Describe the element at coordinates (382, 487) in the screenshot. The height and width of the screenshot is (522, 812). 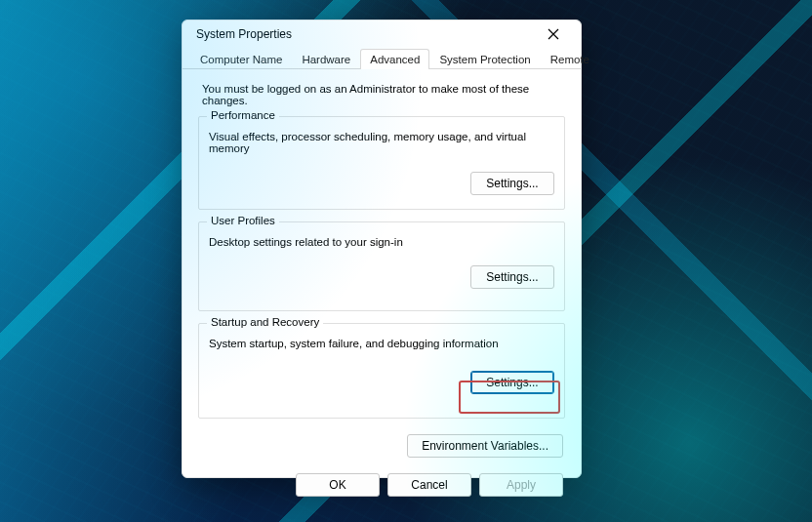
I see `dialog-footer: OK Cancel Apply` at that location.